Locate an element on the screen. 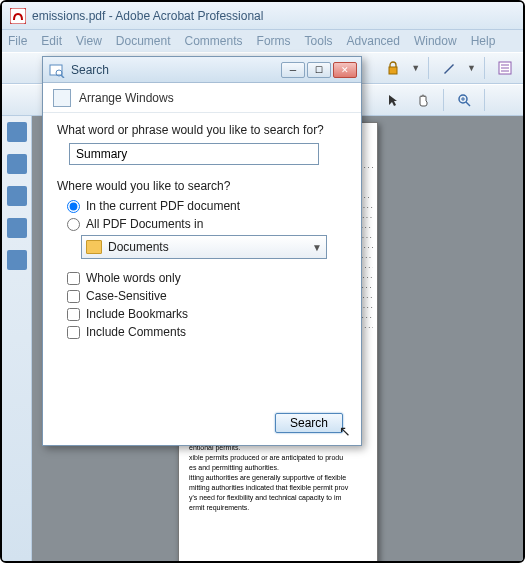 Image resolution: width=525 pixels, height=563 pixels. search-prompt-label: What word or phrase would you like to se… is located at coordinates (202, 130).